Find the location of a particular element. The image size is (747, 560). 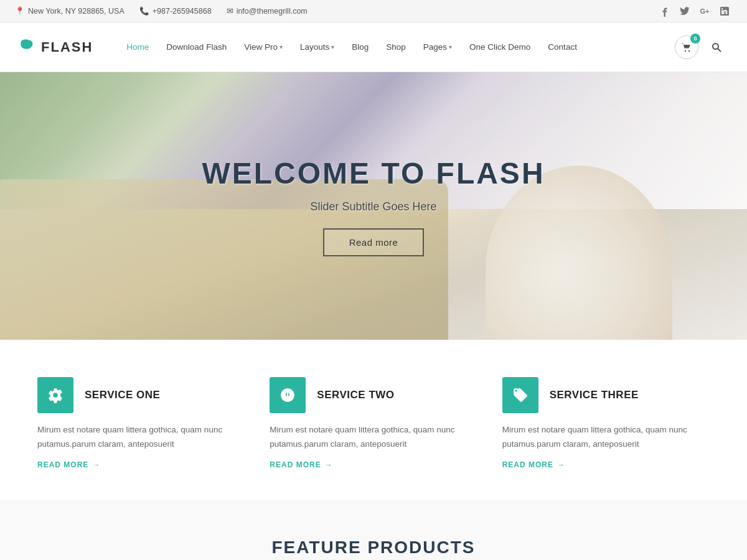

cart-icon is located at coordinates (687, 47).